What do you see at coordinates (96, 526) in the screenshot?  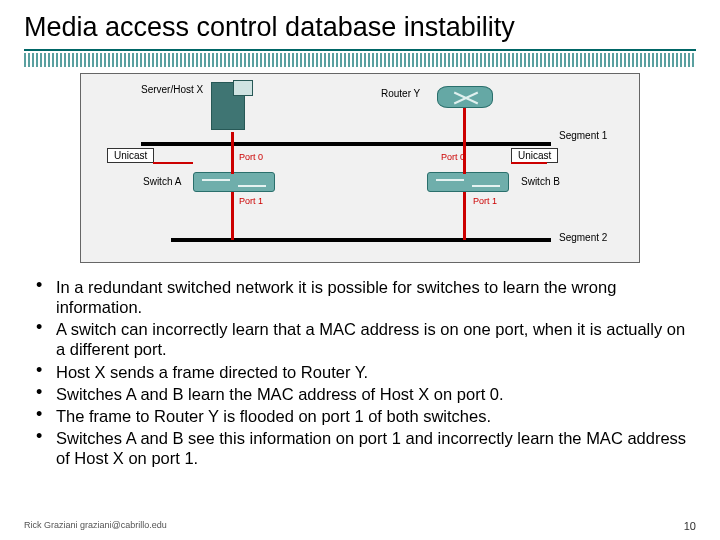 I see `footer-author: Rick Graziani graziani@cabrillo.edu` at bounding box center [96, 526].